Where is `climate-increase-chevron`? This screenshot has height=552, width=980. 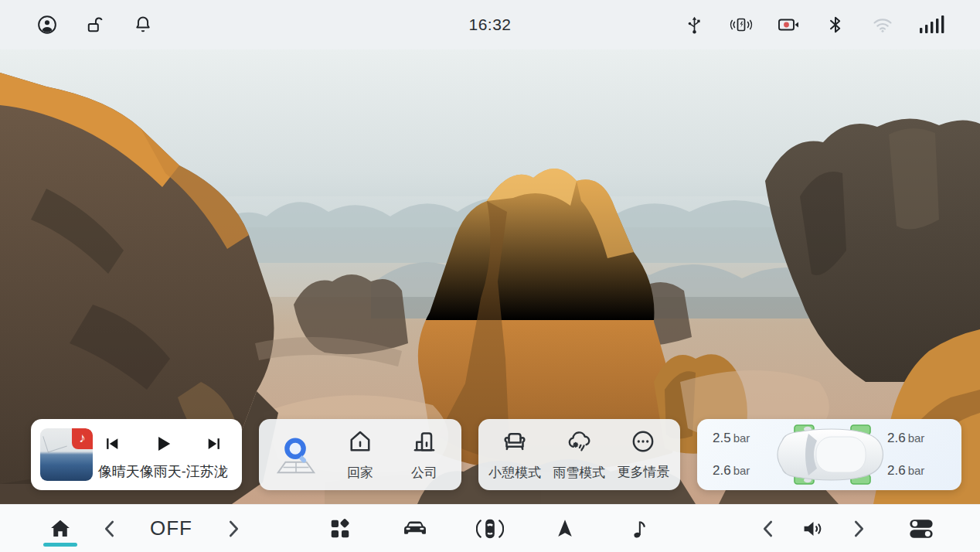 climate-increase-chevron is located at coordinates (233, 529).